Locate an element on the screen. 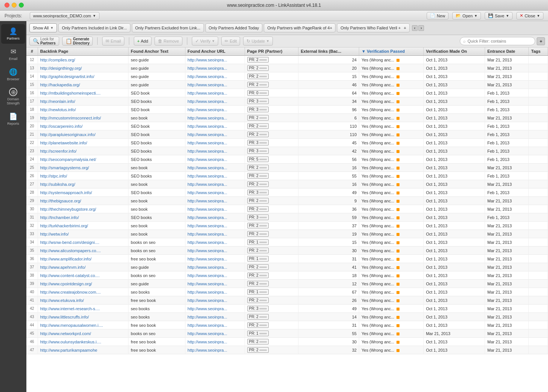 The image size is (548, 392). sidebar-item-browser: 🌐 Browser is located at coordinates (13, 75).